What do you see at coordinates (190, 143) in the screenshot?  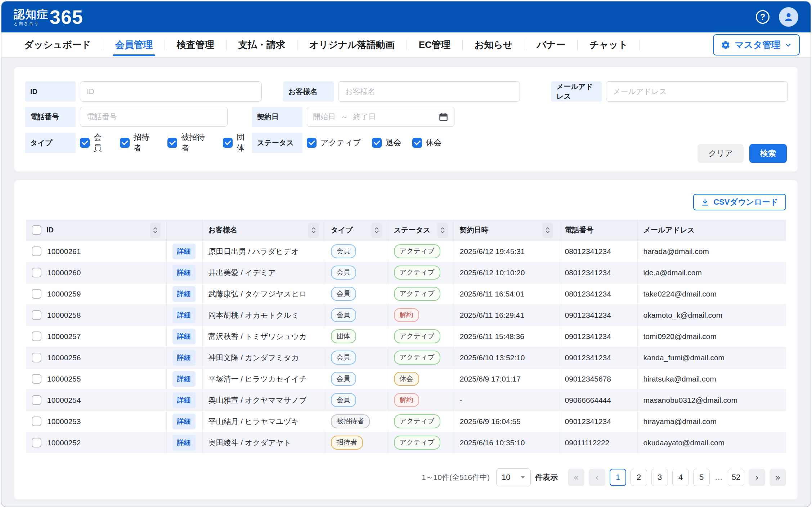 I see `filter-type-invitee: 被招待者` at bounding box center [190, 143].